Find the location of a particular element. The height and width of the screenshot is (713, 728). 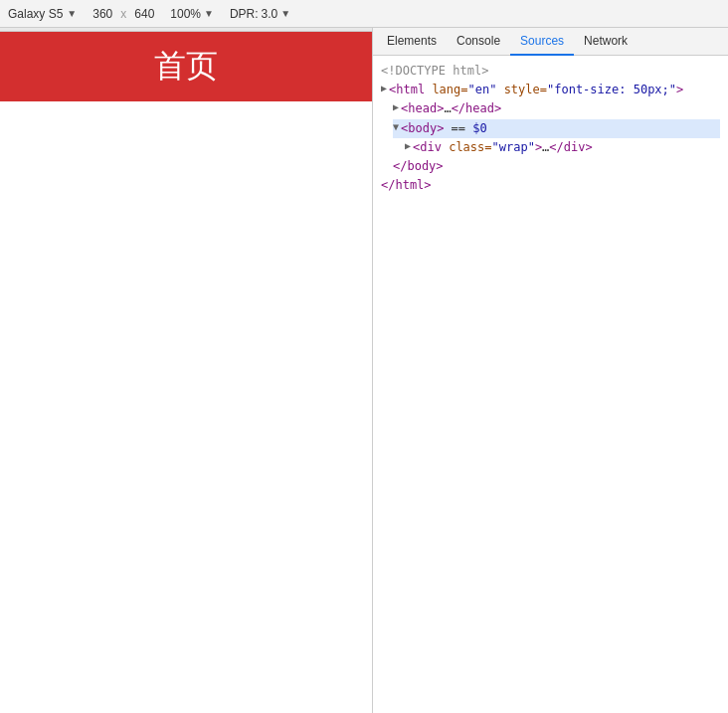

code-line-doctype: <!DOCTYPE html> is located at coordinates (551, 72).